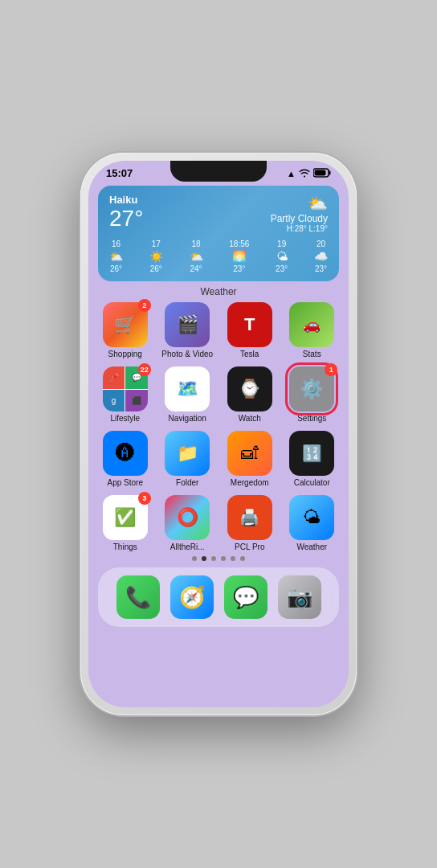  Describe the element at coordinates (218, 292) in the screenshot. I see `weather-widget-label: Weather` at that location.